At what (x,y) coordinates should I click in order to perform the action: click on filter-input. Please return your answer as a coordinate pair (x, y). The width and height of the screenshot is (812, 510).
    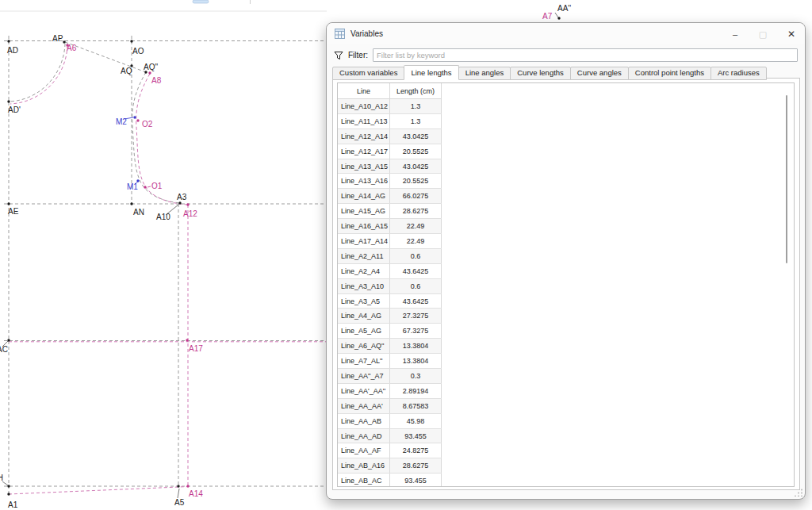
    Looking at the image, I should click on (585, 56).